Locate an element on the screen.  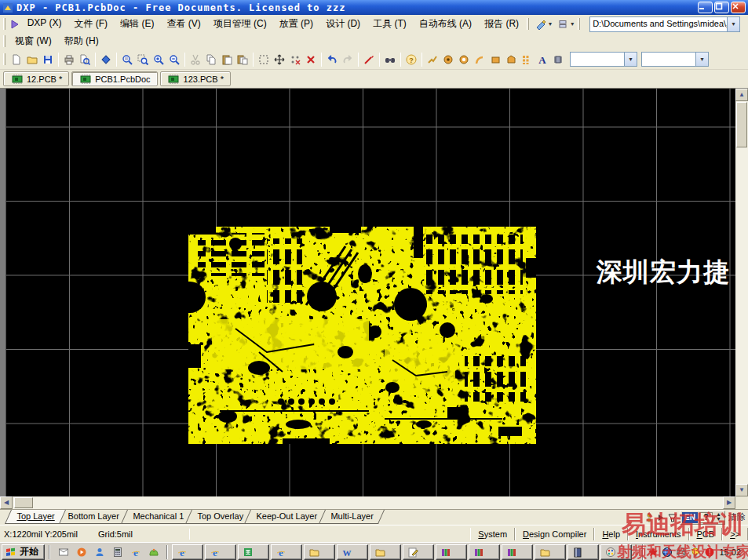
lang-play-icon is located at coordinates (661, 518).